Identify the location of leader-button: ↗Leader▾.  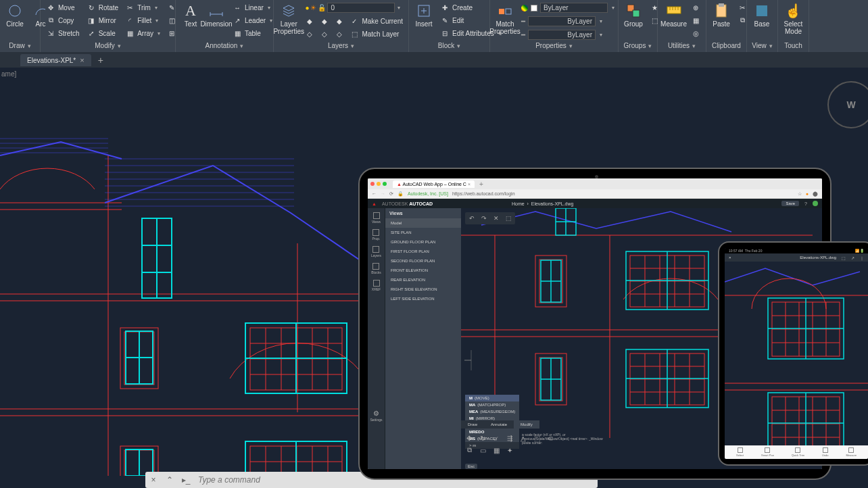
(253, 20).